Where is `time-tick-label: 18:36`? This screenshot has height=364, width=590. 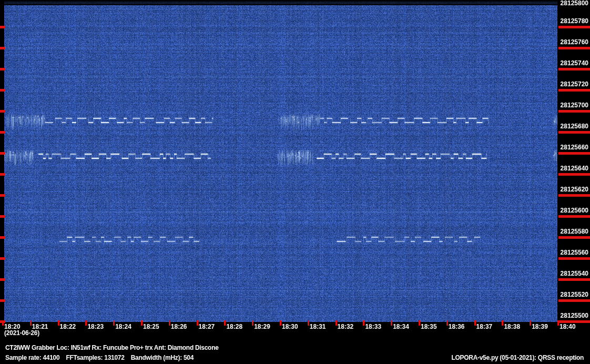 time-tick-label: 18:36 is located at coordinates (456, 327).